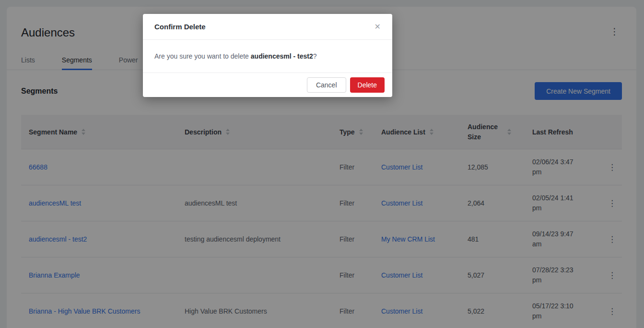 This screenshot has height=328, width=644. Describe the element at coordinates (327, 85) in the screenshot. I see `cancel-button: Cancel` at that location.